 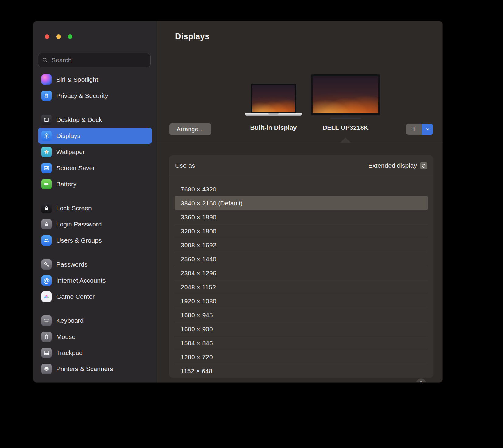 What do you see at coordinates (47, 168) in the screenshot?
I see `screensaver-icon` at bounding box center [47, 168].